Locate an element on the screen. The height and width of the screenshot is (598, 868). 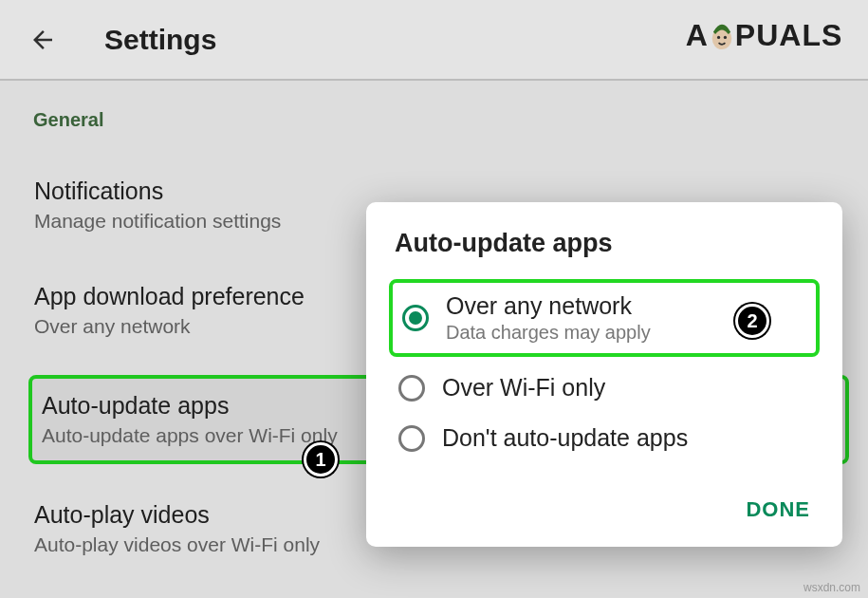
radio-over-wifi-only: Over Wi-Fi only is located at coordinates (604, 387).